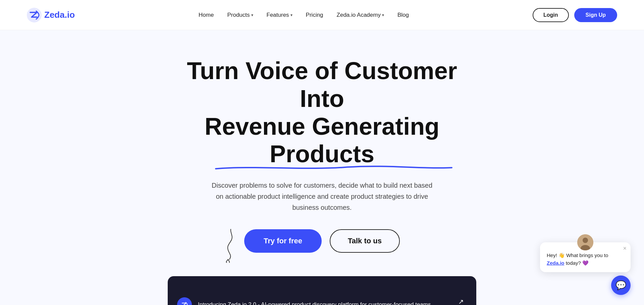 The height and width of the screenshot is (305, 644). I want to click on logo: Zeda.io, so click(51, 15).